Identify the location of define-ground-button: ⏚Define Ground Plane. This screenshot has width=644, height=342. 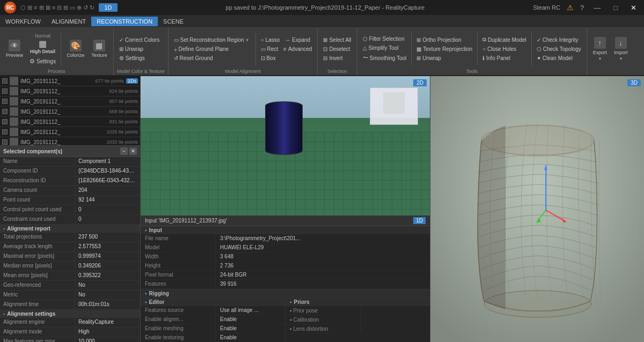
(211, 49).